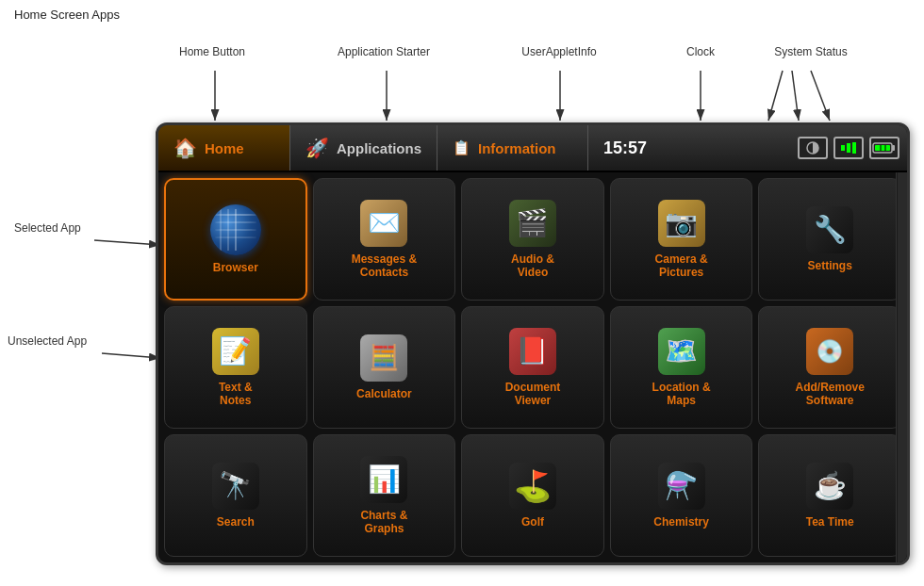 The height and width of the screenshot is (586, 924). What do you see at coordinates (682, 394) in the screenshot?
I see `app-maps-label: Location &Maps` at bounding box center [682, 394].